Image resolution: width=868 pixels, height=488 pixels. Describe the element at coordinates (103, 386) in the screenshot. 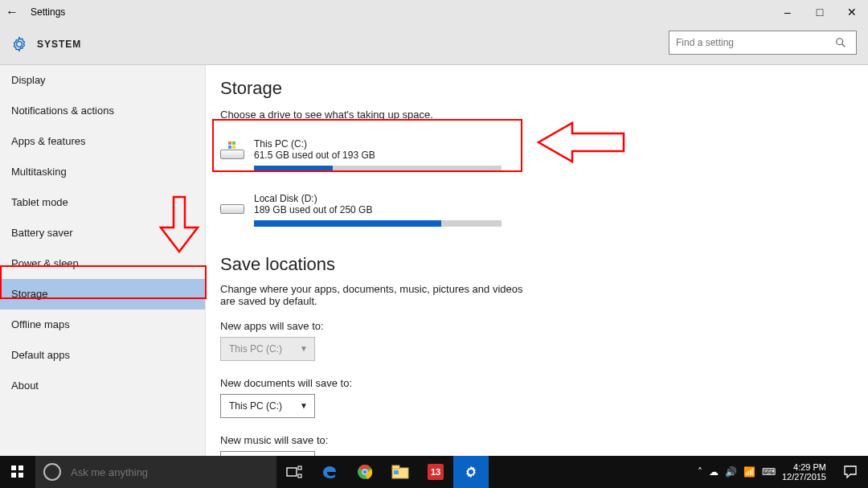

I see `sidebar-item-about: About` at that location.